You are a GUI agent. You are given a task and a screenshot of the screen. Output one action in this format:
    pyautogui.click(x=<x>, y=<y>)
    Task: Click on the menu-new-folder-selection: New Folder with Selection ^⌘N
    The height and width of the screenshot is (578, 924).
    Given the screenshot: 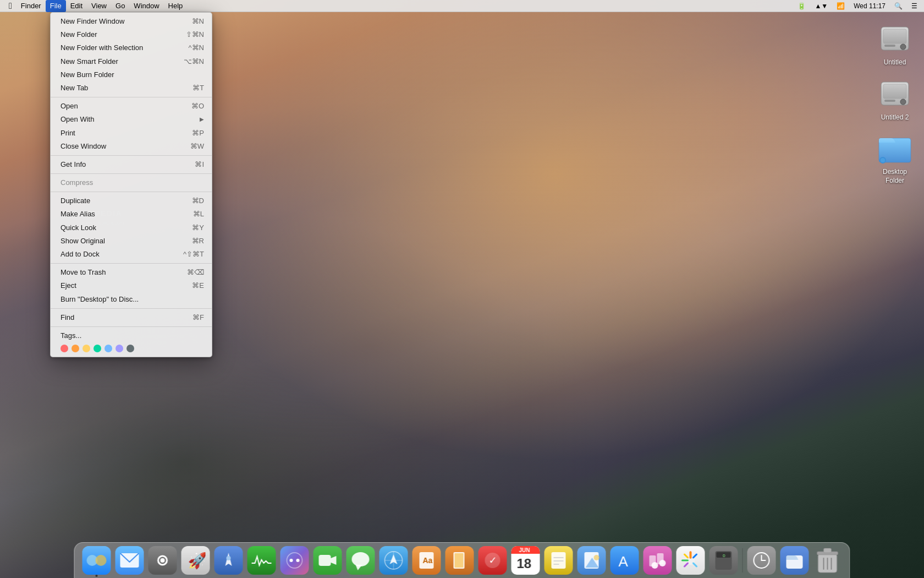 What is the action you would take?
    pyautogui.click(x=131, y=48)
    